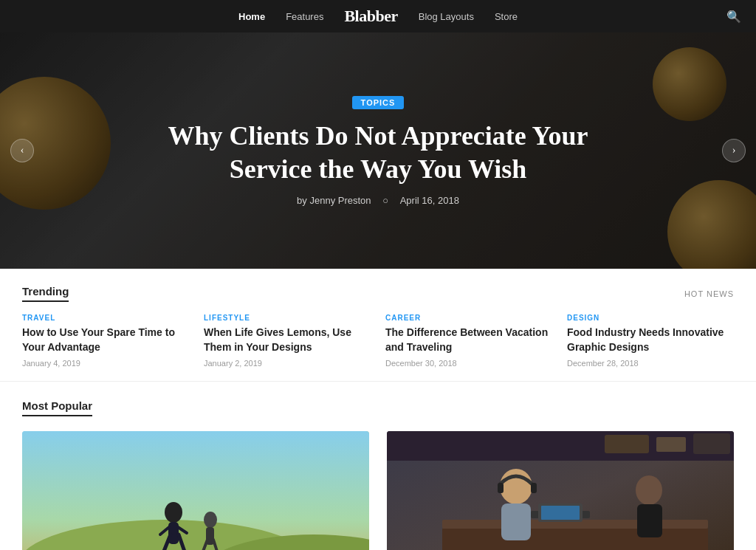  I want to click on popular-card-2-image: LIFESTYLE, so click(560, 490).